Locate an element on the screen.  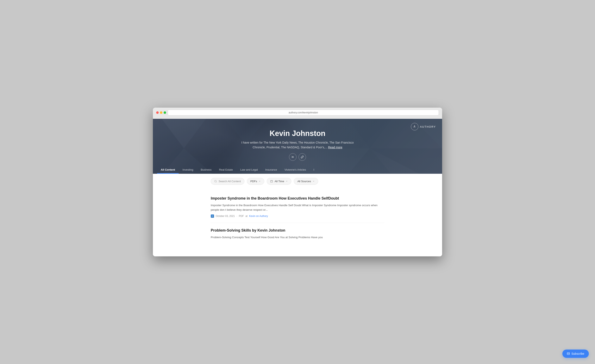
search-input: Search All Content is located at coordinates (227, 181).